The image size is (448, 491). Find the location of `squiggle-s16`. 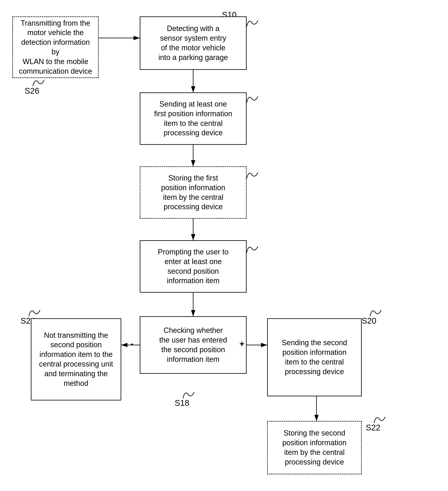

squiggle-s16 is located at coordinates (253, 248).